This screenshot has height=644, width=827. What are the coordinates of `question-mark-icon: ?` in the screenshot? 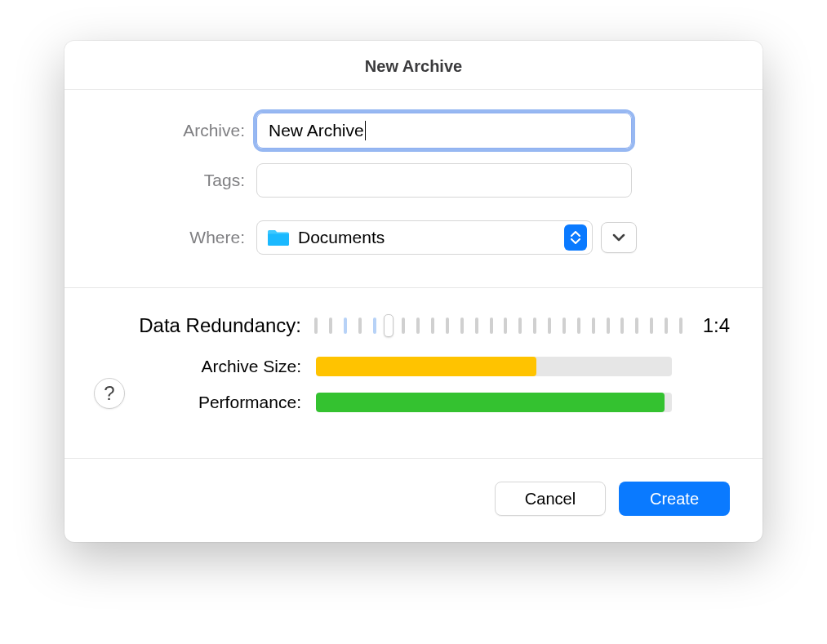 It's located at (109, 393).